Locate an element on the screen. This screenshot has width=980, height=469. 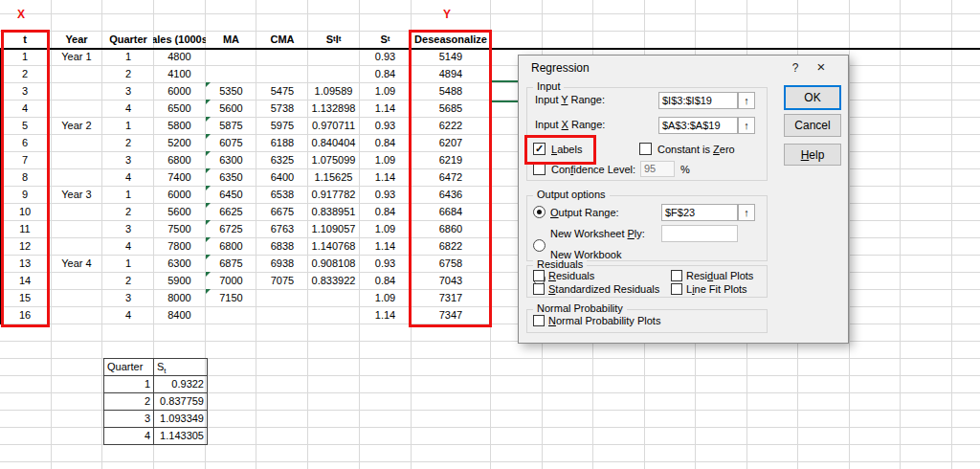
cell-sales-7: 6800 is located at coordinates (180, 160).